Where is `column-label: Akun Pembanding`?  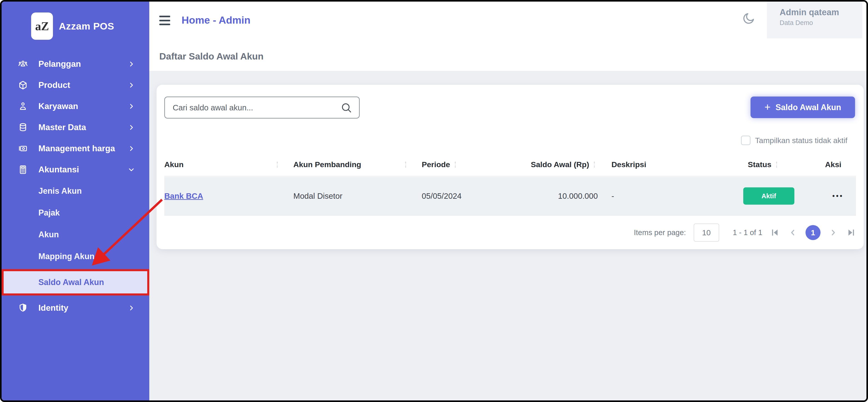
column-label: Akun Pembanding is located at coordinates (328, 165).